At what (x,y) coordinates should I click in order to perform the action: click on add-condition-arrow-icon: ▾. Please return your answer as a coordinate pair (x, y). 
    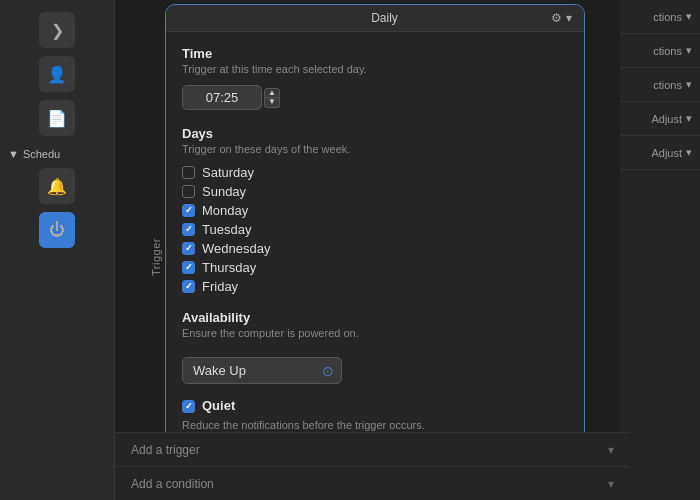
    Looking at the image, I should click on (611, 484).